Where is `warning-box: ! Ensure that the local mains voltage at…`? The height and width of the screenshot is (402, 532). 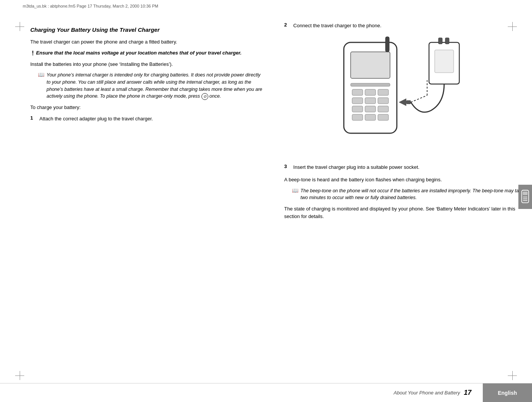
warning-box: ! Ensure that the local mains voltage at… is located at coordinates (148, 53).